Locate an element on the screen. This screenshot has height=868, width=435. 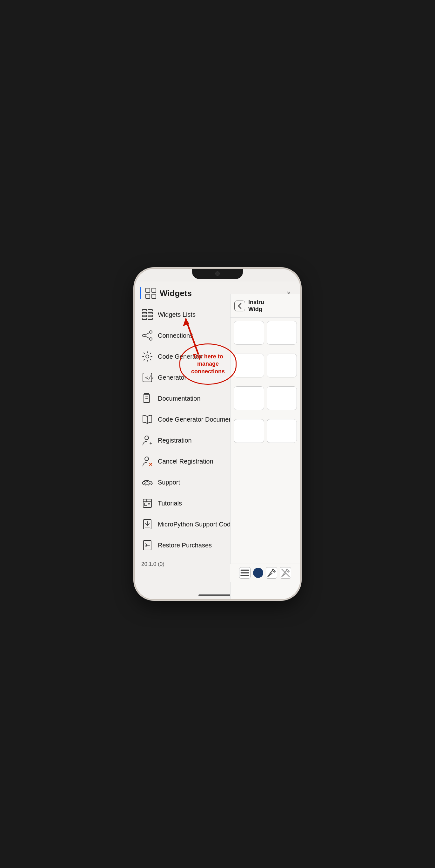
book-open-icon is located at coordinates (147, 420).